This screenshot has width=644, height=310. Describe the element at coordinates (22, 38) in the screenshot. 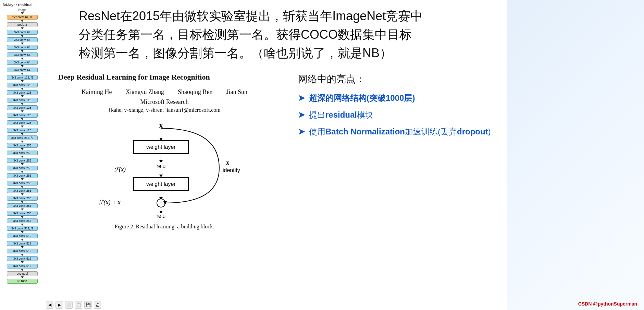

I see `sidebar-layer-3: 3x3 conv, 64` at that location.